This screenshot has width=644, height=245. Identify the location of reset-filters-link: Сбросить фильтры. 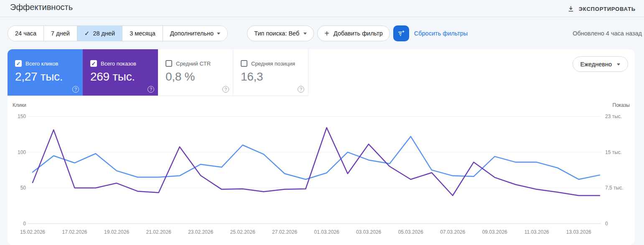
(441, 33).